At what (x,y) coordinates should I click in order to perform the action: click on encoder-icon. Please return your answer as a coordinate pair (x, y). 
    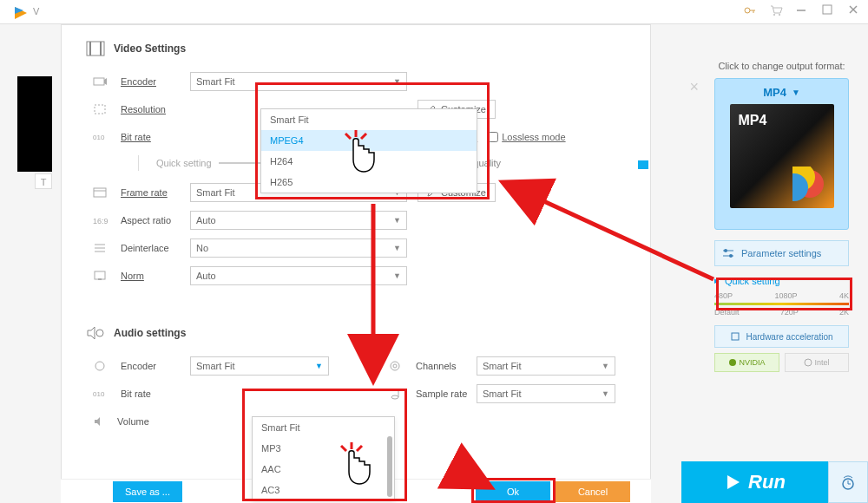
    Looking at the image, I should click on (102, 82).